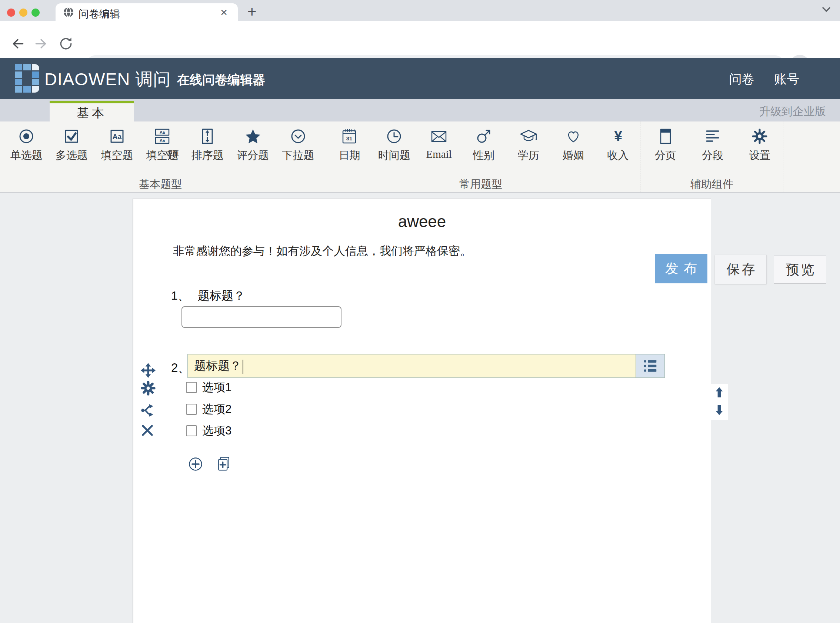 The width and height of the screenshot is (840, 623). I want to click on group-label: 辅助组件, so click(712, 184).